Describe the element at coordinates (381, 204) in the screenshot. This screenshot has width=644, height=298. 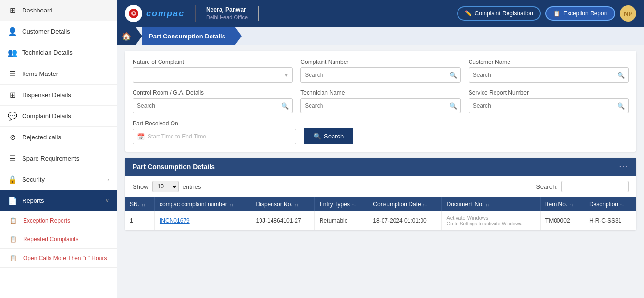
I see `table-header-row: SN.↑↓ compac complaint number↑↓ Dispenso…` at that location.